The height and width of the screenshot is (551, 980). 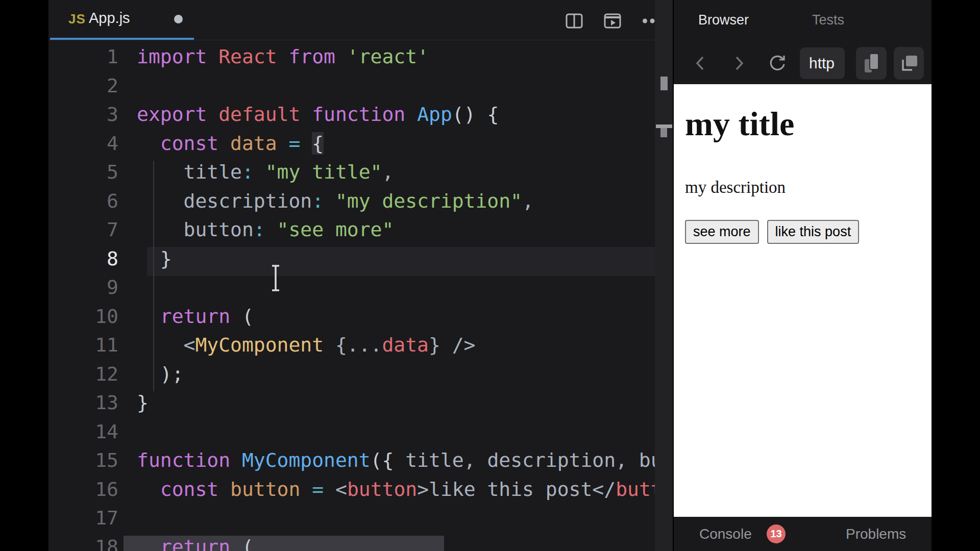 What do you see at coordinates (276, 278) in the screenshot?
I see `text-cursor-pointer` at bounding box center [276, 278].